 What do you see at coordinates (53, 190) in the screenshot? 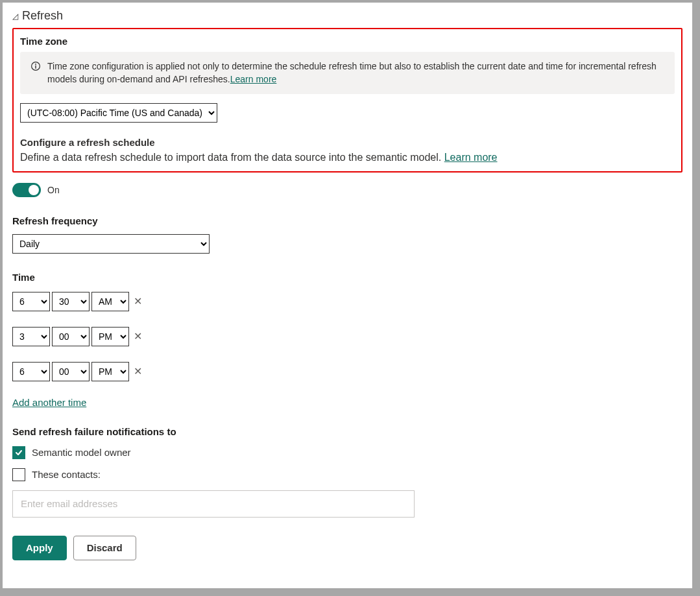
I see `toggle-label: On` at bounding box center [53, 190].